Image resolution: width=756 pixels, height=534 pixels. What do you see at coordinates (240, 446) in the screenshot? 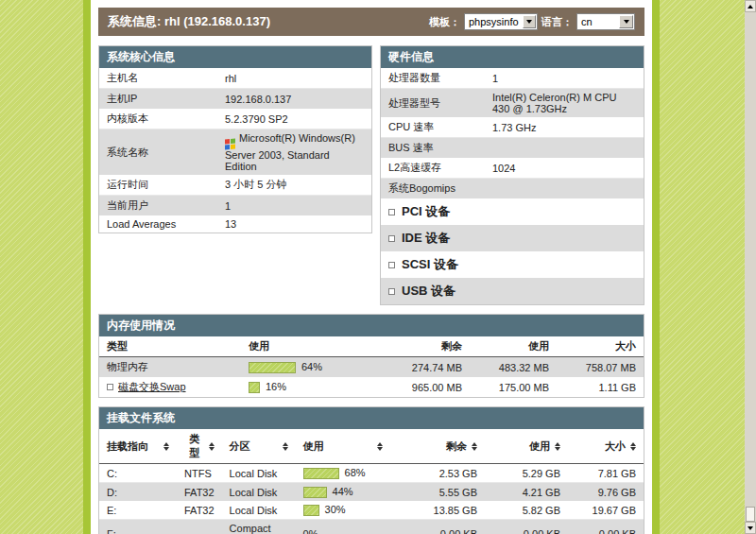
I see `column-header: 分区` at bounding box center [240, 446].